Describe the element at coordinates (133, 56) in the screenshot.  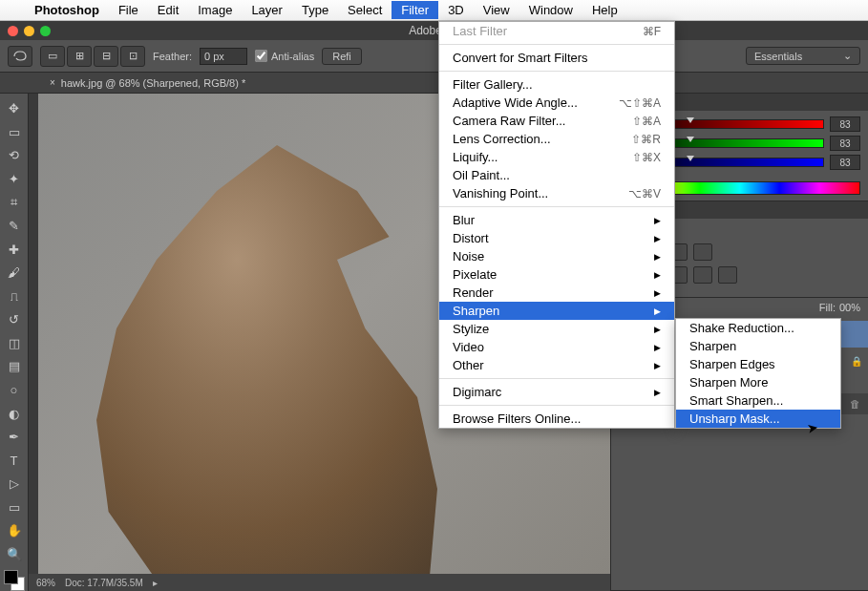
I see `selection-intersect-icon: ⊡` at that location.